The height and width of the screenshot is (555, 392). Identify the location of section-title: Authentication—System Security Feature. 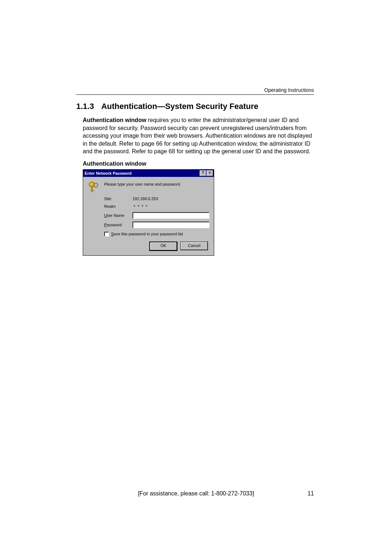
(180, 106).